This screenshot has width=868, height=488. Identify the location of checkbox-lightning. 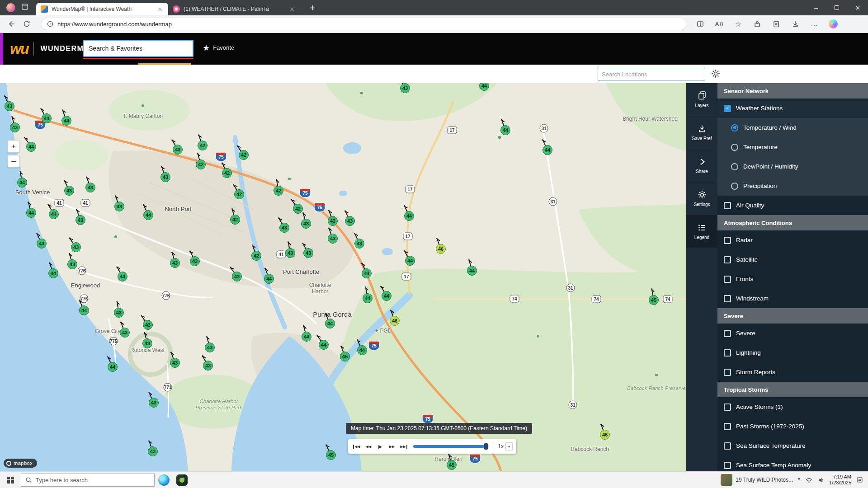
(727, 353).